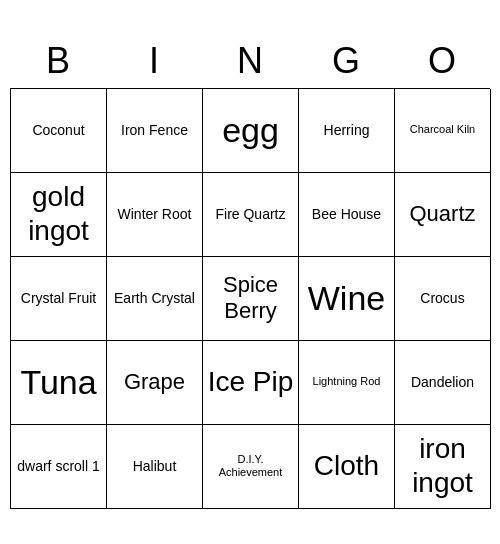 This screenshot has width=500, height=544. What do you see at coordinates (155, 131) in the screenshot?
I see `cell-r0-c1: Iron Fence` at bounding box center [155, 131].